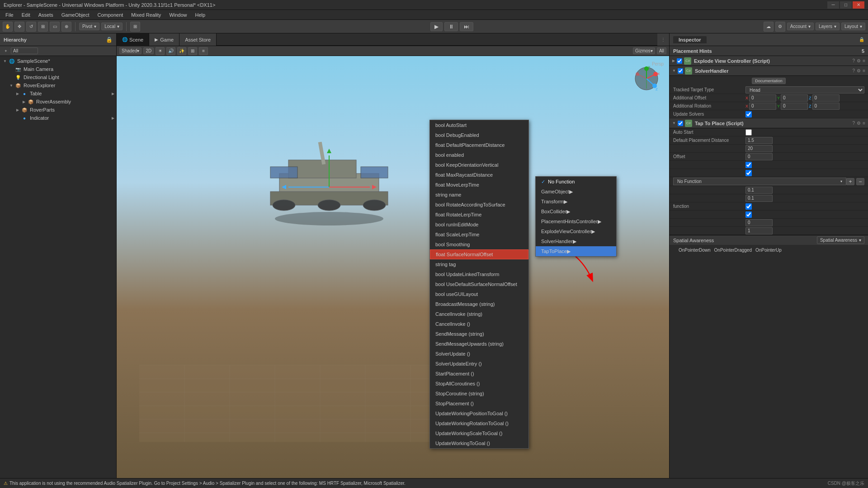 The width and height of the screenshot is (868, 488). What do you see at coordinates (193, 51) in the screenshot?
I see `scene-toolbar-btn1: ⊞` at bounding box center [193, 51].